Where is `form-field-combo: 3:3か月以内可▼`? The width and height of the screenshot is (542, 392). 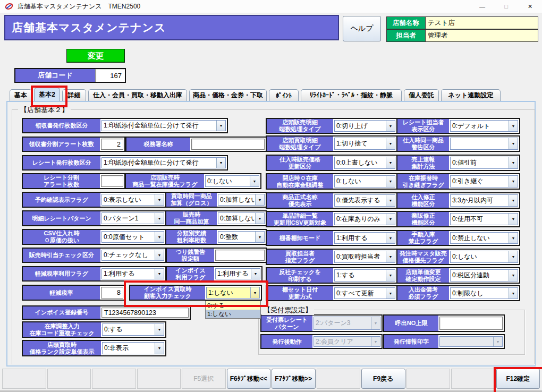
form-field-combo: 3:3か月以内可▼ is located at coordinates (484, 201).